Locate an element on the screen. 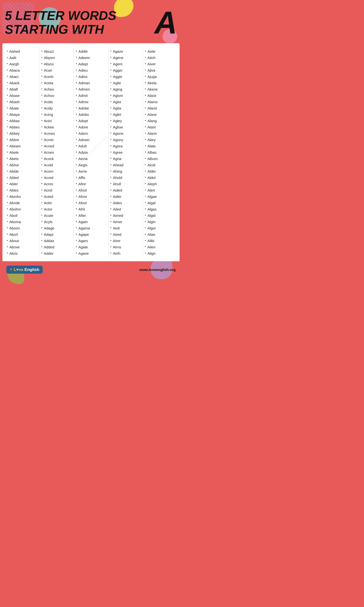 The height and width of the screenshot is (607, 364). list-item: •Ajuga is located at coordinates (160, 77).